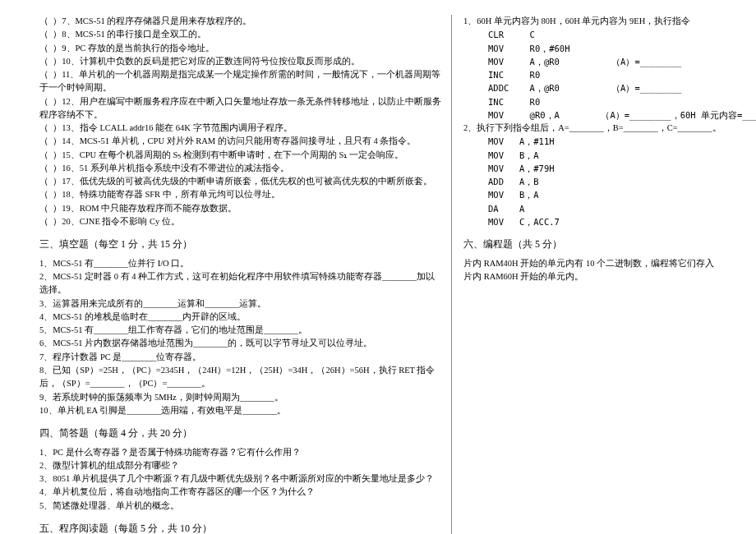 The width and height of the screenshot is (756, 534). Describe the element at coordinates (605, 182) in the screenshot. I see `code-line: ADD A，B` at that location.